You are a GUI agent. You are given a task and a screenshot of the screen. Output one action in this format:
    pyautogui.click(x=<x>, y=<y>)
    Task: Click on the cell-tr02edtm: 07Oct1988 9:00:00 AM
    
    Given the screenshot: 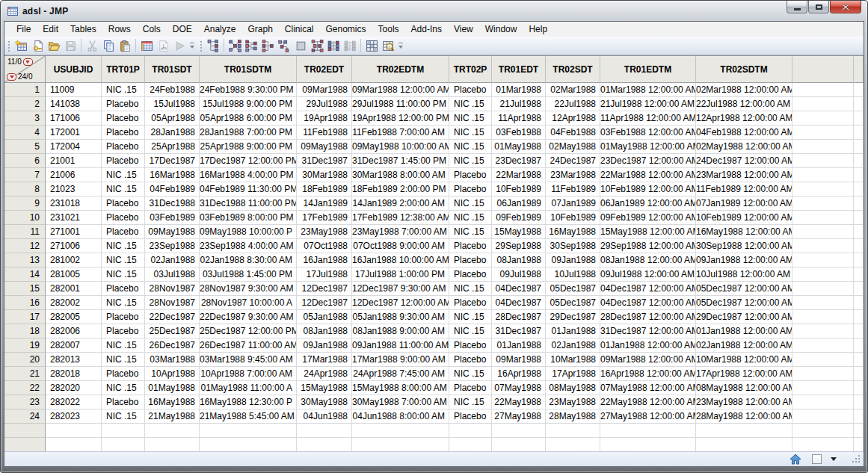 What is the action you would take?
    pyautogui.click(x=401, y=247)
    